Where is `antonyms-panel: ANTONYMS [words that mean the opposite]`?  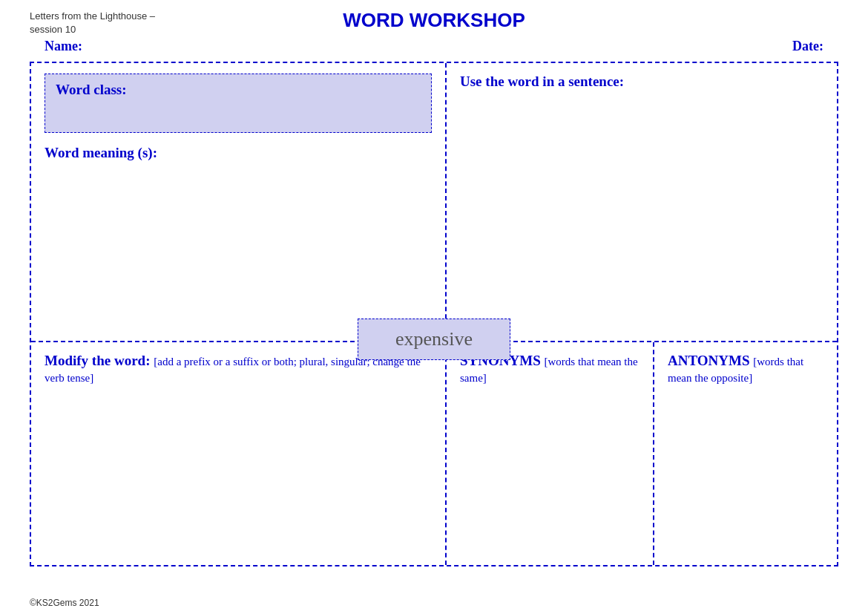 antonyms-panel: ANTONYMS [words that mean the opposite] is located at coordinates (746, 454).